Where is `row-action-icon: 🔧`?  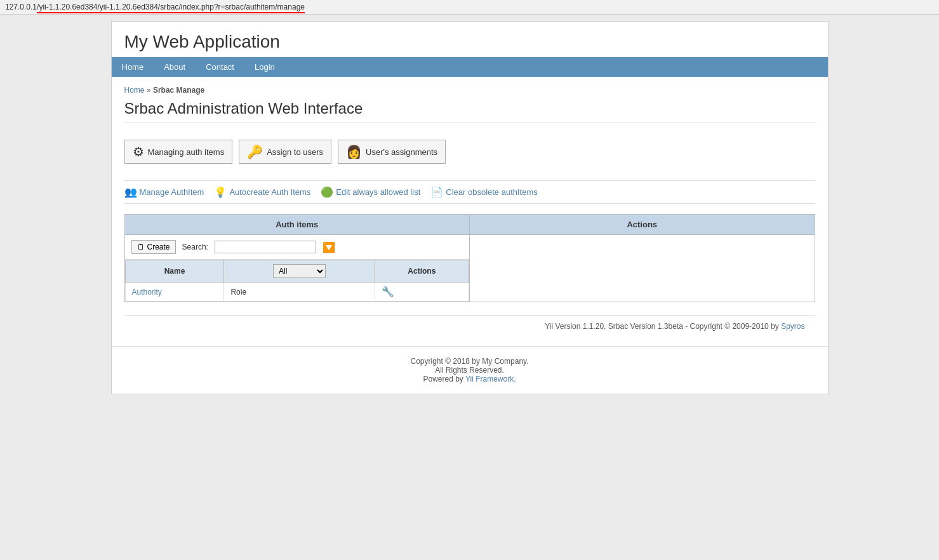
row-action-icon: 🔧 is located at coordinates (388, 292).